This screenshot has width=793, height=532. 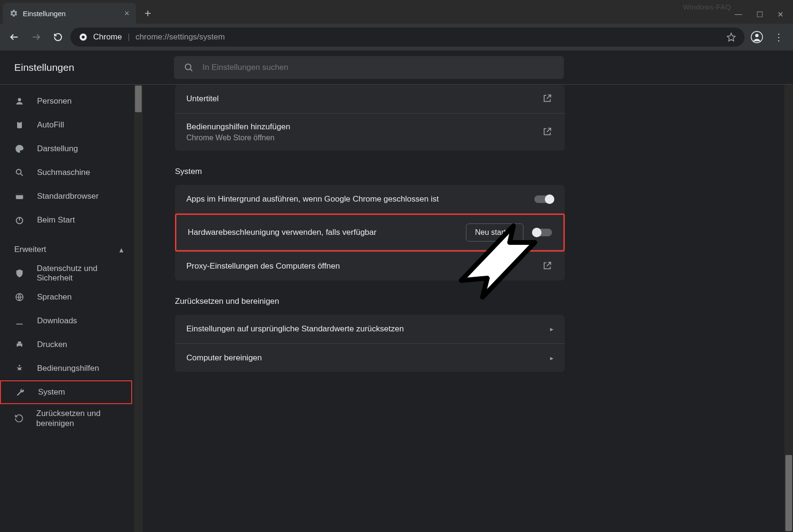 I want to click on sidebar-item-system: System, so click(x=66, y=392).